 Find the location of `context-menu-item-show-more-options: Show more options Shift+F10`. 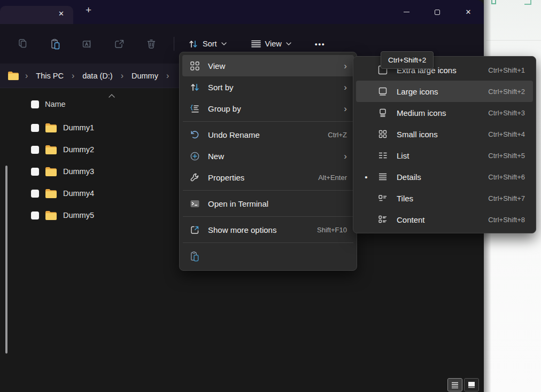

context-menu-item-show-more-options: Show more options Shift+F10 is located at coordinates (268, 230).